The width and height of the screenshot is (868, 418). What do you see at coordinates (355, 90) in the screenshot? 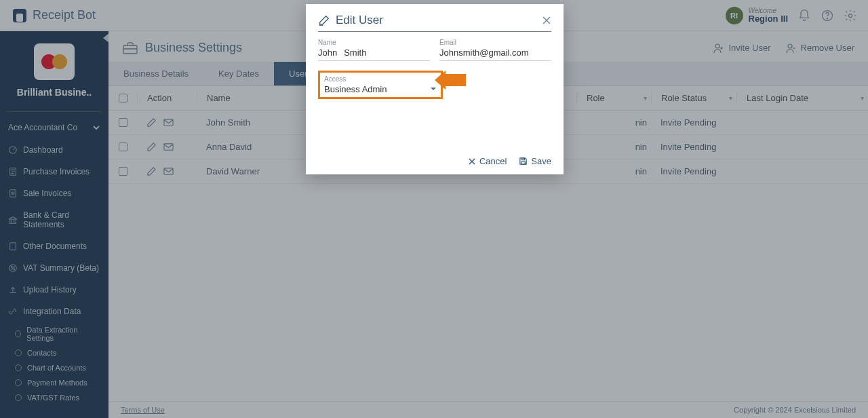
I see `access-value: Business Admin` at bounding box center [355, 90].